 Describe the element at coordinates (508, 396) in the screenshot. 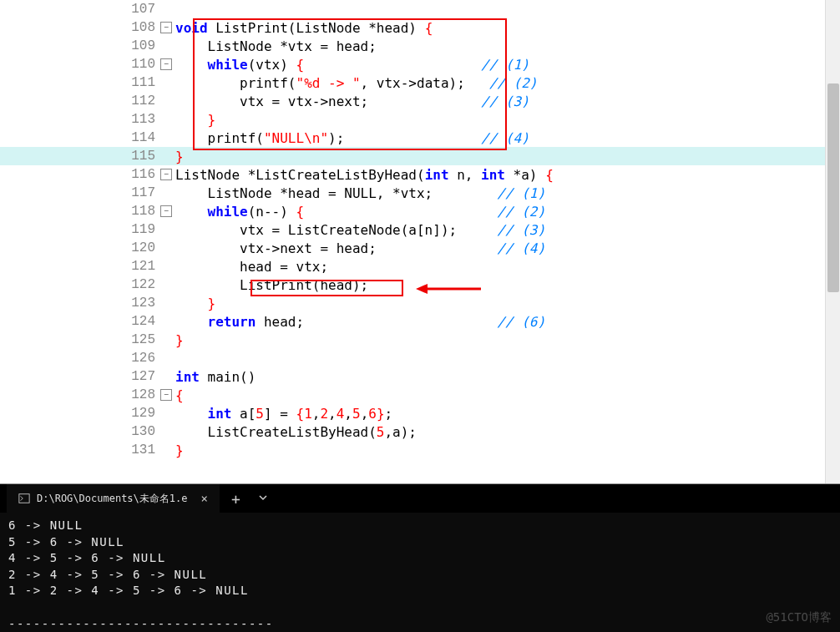

I see `code-text: {` at that location.